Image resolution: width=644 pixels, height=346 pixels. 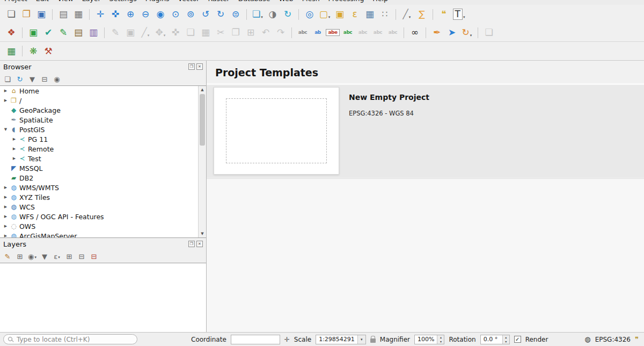 I want to click on cut-features-button: ✂, so click(x=221, y=33).